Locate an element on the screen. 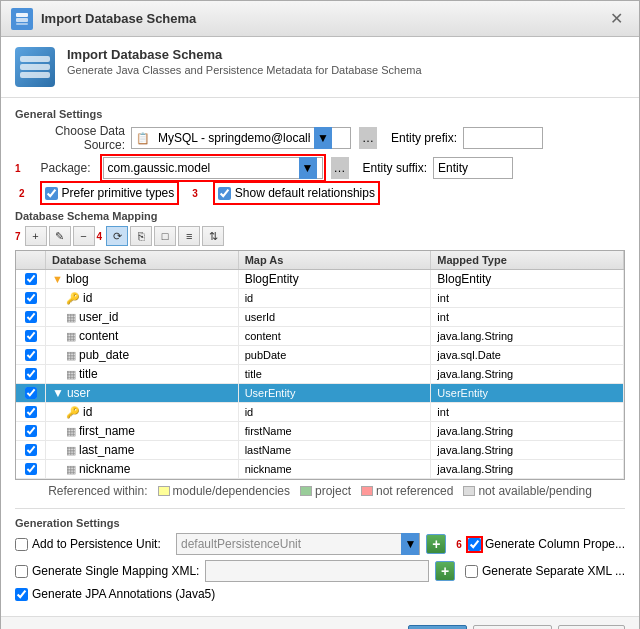 This screenshot has height=629, width=640. add-mapping-btn: + is located at coordinates (445, 571).